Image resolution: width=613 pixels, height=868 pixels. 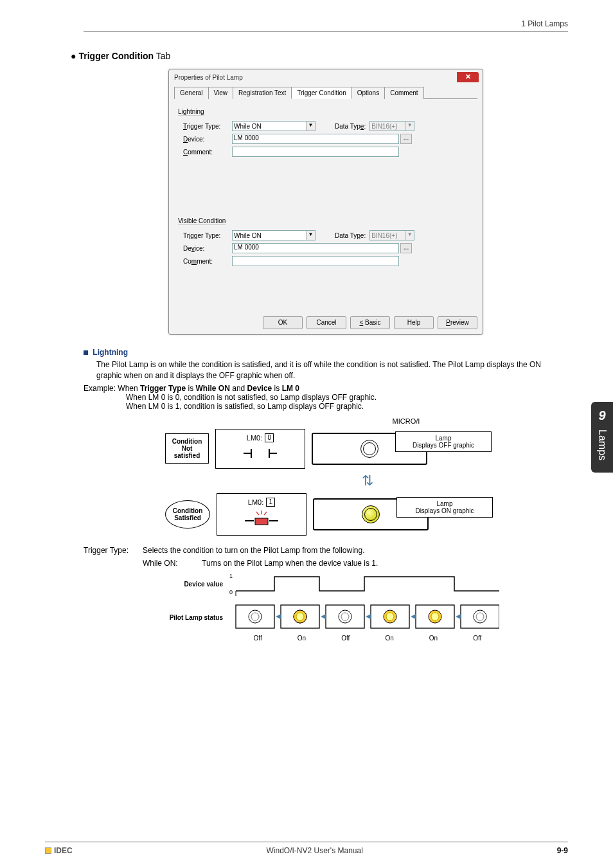 I want to click on svg-text: 0, so click(x=231, y=592).